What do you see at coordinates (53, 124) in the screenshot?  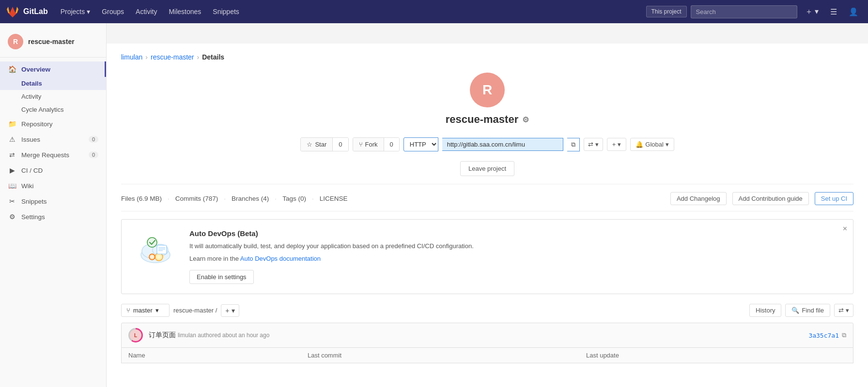 I see `sidebar-item-repository: 📁 Repository` at bounding box center [53, 124].